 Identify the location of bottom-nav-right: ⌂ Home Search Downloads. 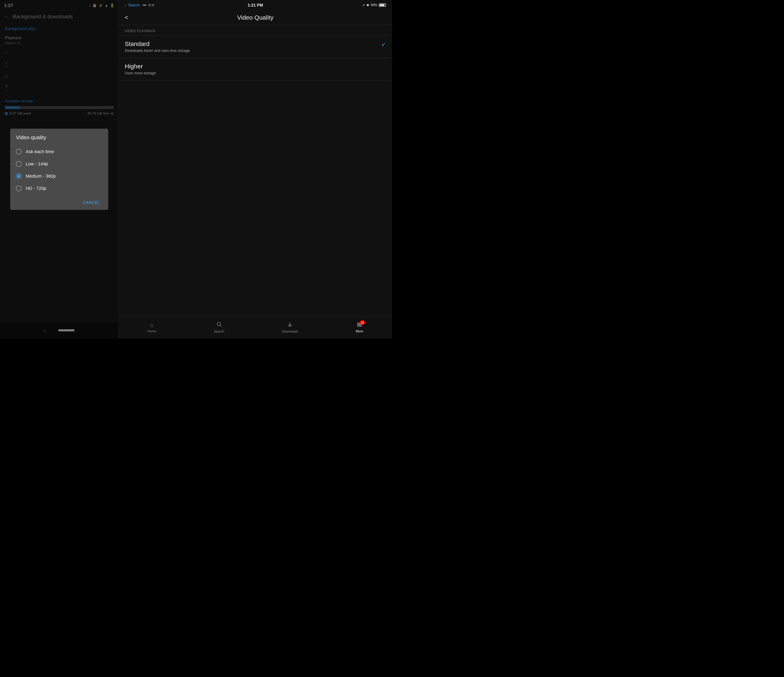
(255, 327).